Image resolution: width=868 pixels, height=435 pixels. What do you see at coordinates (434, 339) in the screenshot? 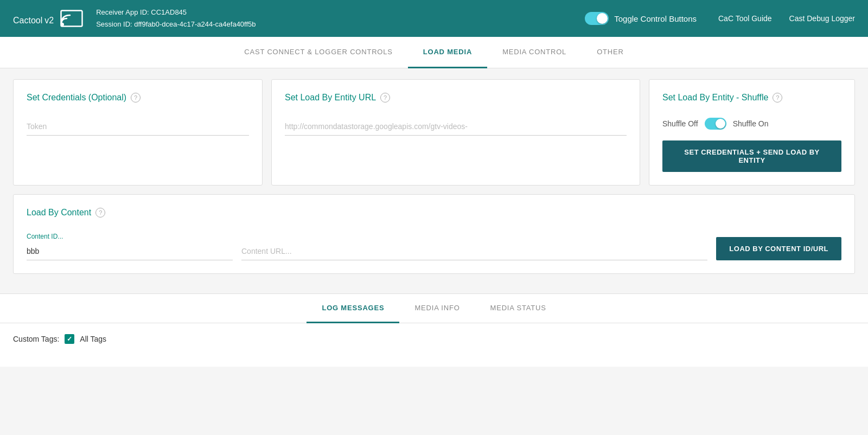
I see `custom-tags-row: Custom Tags: All Tags` at bounding box center [434, 339].